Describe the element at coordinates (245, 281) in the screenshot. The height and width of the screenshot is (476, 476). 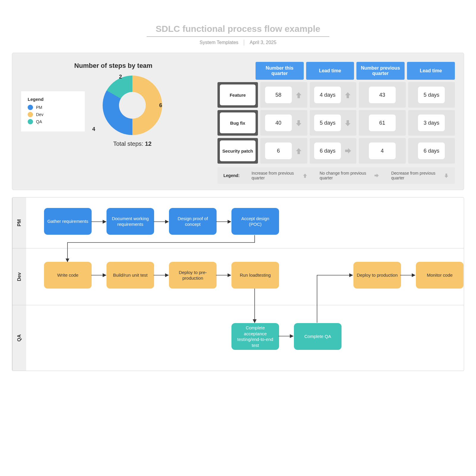
I see `lane-body: Write codeBuild/run unit testDeploy to p…` at that location.